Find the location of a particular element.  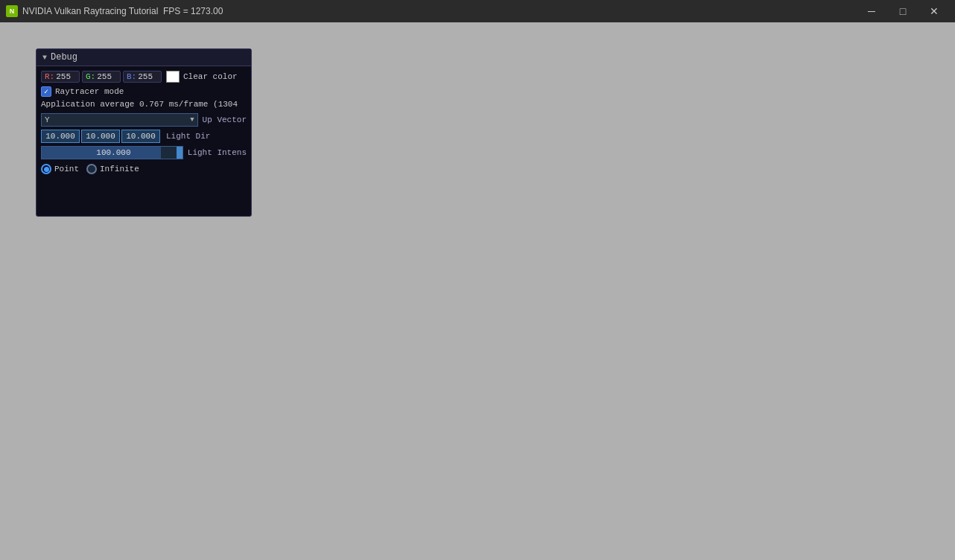

radio-point-label: Point is located at coordinates (67, 169).